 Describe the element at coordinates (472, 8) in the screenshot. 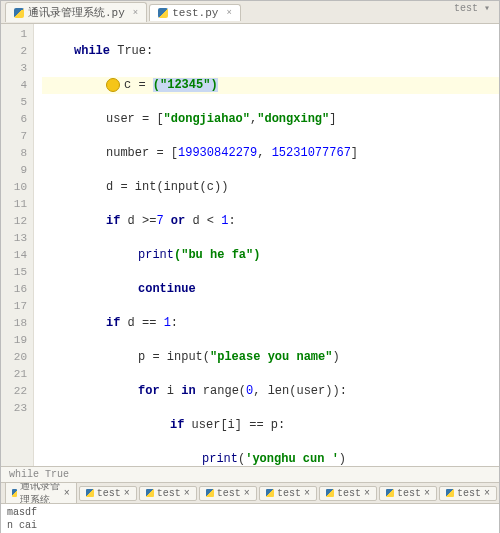

I see `run-config: test ▾` at that location.